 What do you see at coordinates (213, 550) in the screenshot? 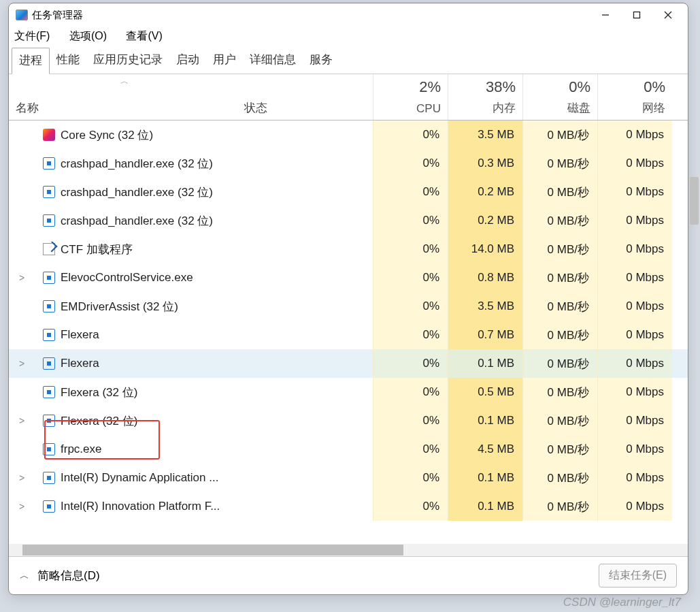
I see `hscroll-thumb` at bounding box center [213, 550].